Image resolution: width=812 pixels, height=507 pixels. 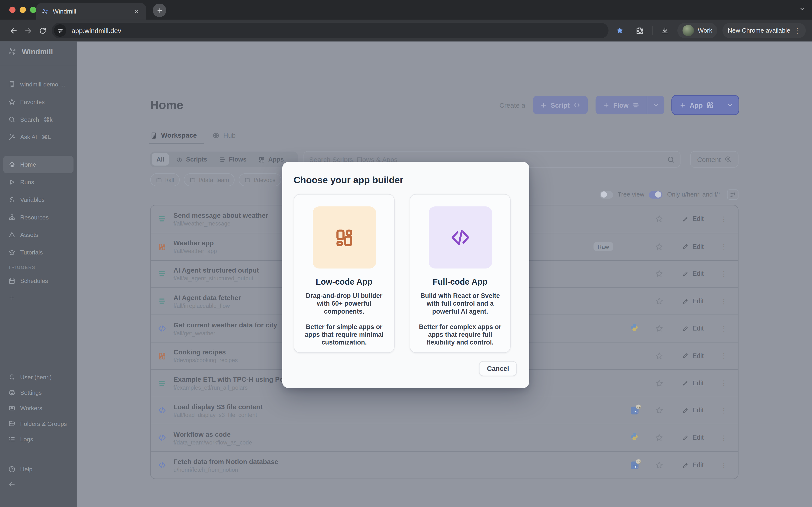 I want to click on reload-icon, so click(x=42, y=30).